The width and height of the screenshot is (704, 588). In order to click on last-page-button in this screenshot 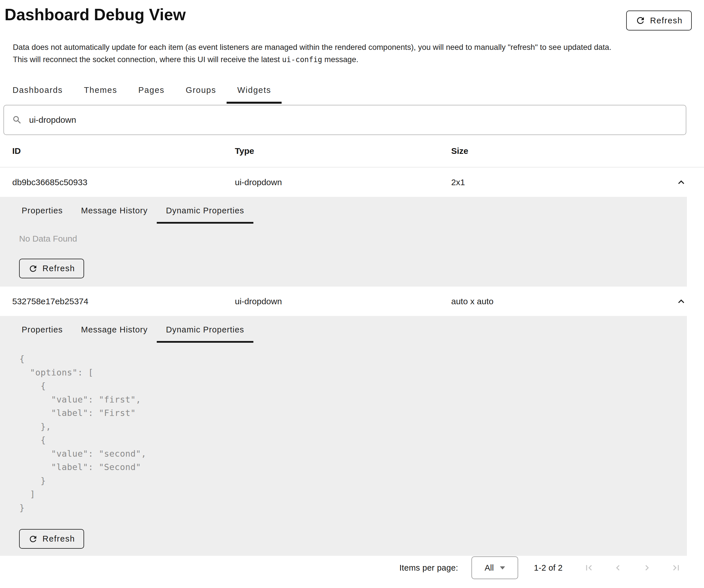, I will do `click(676, 568)`.